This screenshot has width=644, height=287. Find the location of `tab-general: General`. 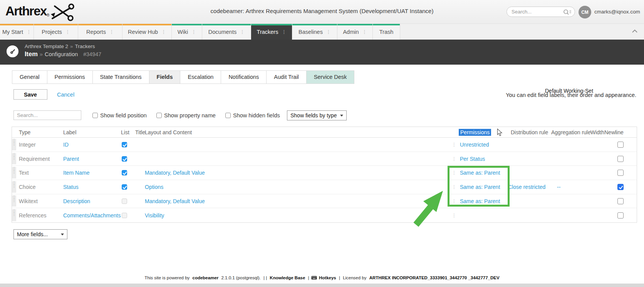

tab-general: General is located at coordinates (30, 77).